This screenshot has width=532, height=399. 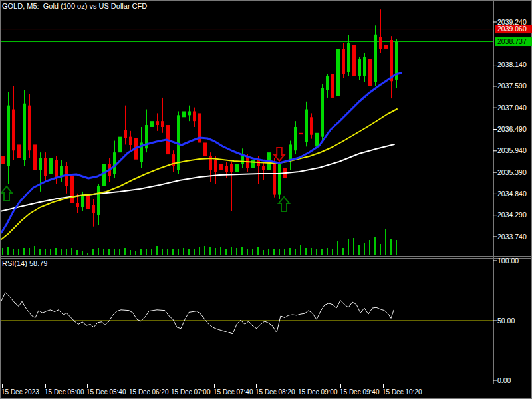 I want to click on price-axis-label: 2038.140, so click(x=512, y=65).